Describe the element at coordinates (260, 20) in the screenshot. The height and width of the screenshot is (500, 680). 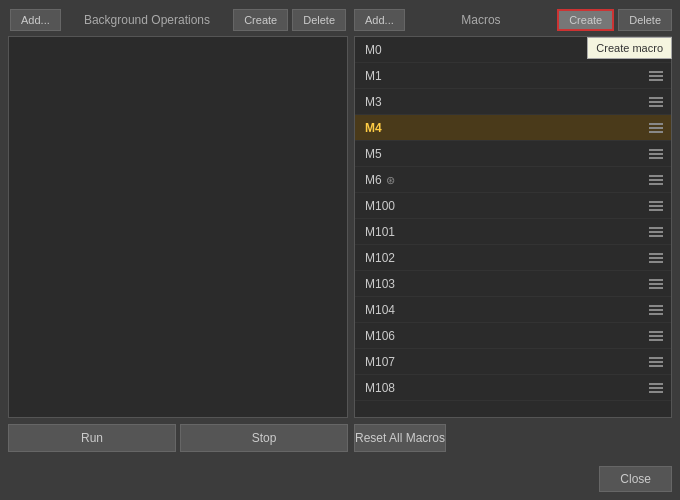
I see `bg-ops-create-button: Create` at that location.